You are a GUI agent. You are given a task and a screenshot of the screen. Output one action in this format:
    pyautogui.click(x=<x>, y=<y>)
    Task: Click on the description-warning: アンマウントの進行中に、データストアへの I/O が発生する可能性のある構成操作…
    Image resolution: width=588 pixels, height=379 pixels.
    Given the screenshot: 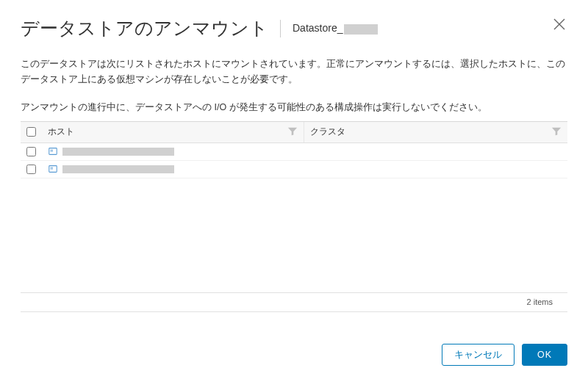 What is the action you would take?
    pyautogui.click(x=294, y=107)
    